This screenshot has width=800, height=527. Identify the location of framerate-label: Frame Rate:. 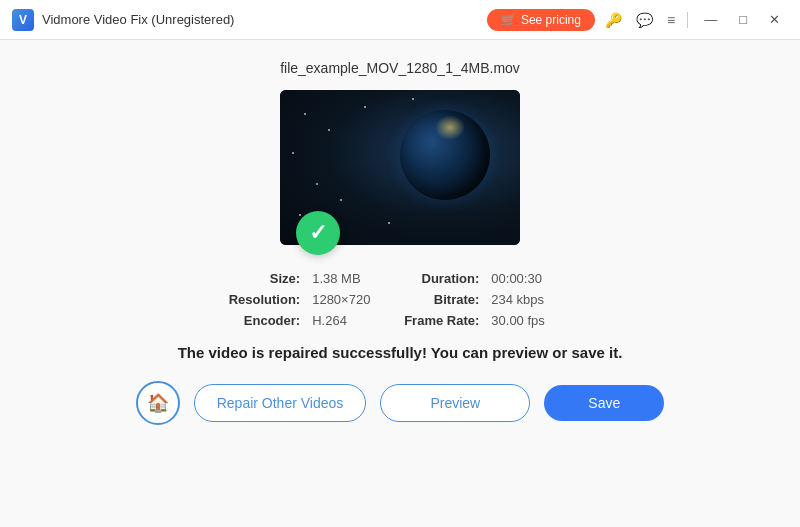
(442, 320).